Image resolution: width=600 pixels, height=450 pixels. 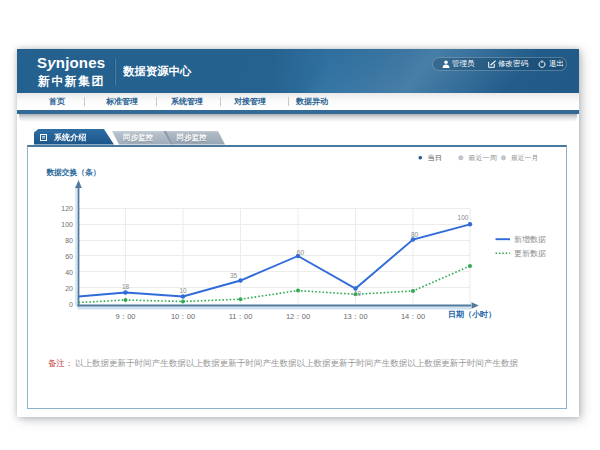 What do you see at coordinates (69, 288) in the screenshot?
I see `svg-text: 20` at bounding box center [69, 288].